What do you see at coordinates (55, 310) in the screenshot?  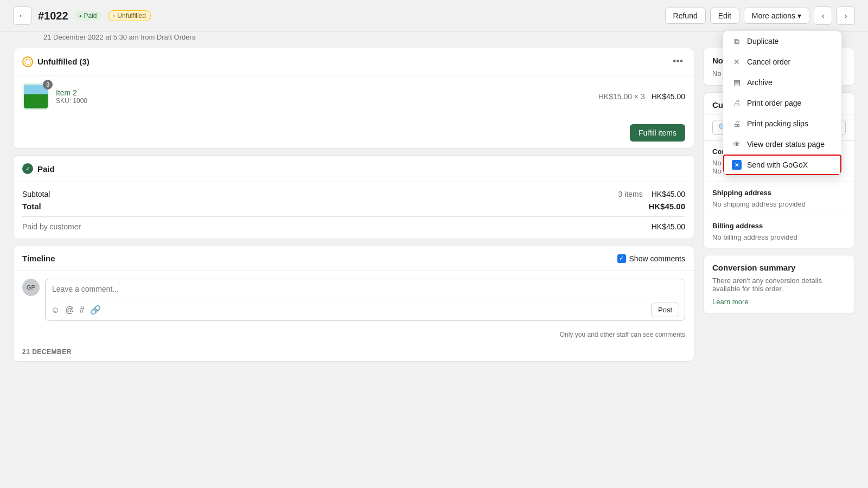 I see `emoji-icon: ☺` at bounding box center [55, 310].